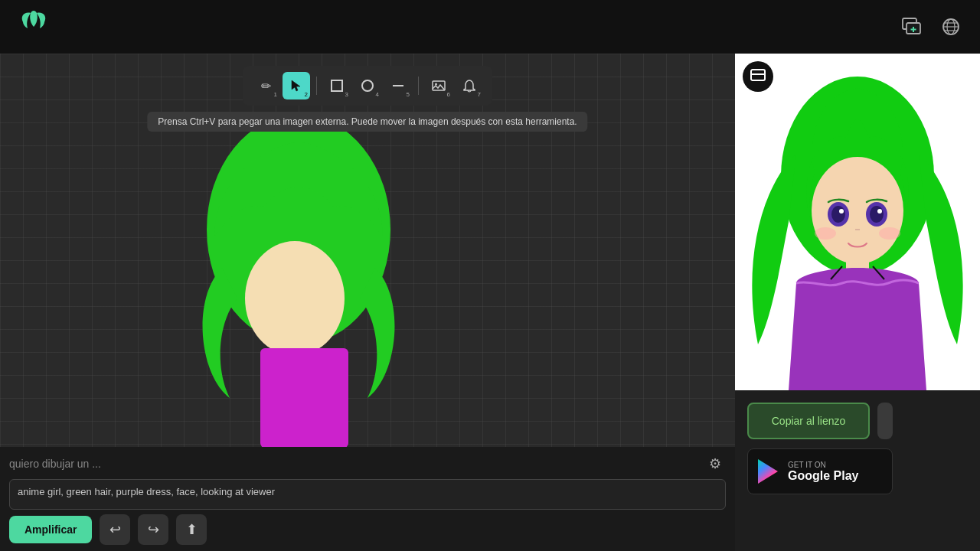  What do you see at coordinates (823, 476) in the screenshot?
I see `google-play-label: Google Play` at bounding box center [823, 476].